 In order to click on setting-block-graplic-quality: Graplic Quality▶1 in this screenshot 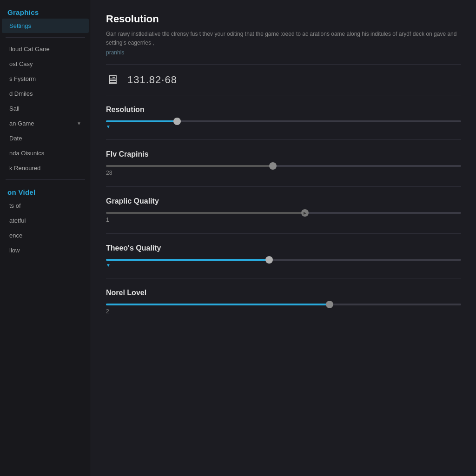, I will do `click(284, 210)`.